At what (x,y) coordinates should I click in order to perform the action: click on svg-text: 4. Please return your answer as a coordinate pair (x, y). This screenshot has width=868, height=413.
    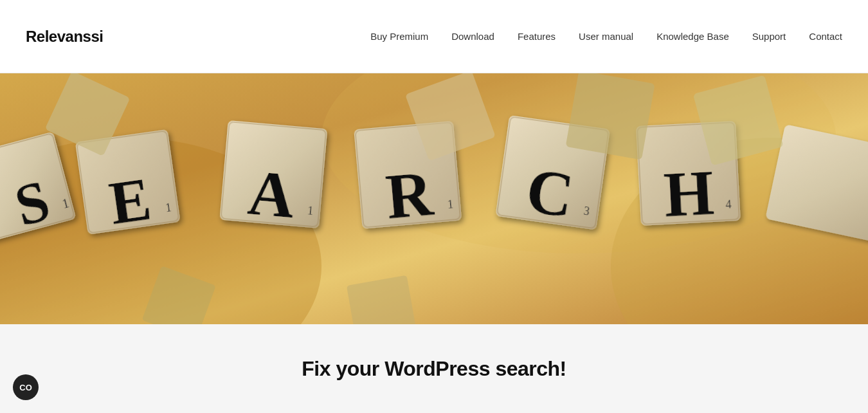
    Looking at the image, I should click on (728, 204).